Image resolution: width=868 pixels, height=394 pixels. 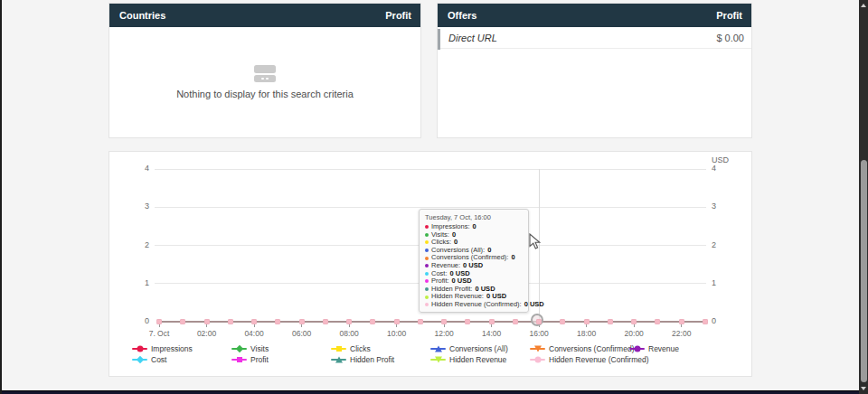 What do you see at coordinates (439, 40) in the screenshot?
I see `offers-list-scrollbar-thumb` at bounding box center [439, 40].